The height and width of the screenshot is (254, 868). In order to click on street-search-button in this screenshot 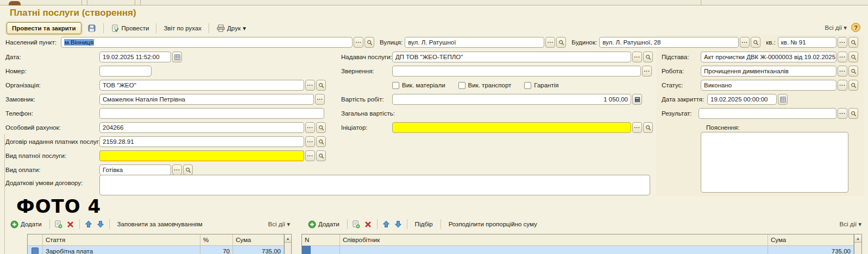, I will do `click(561, 42)`.